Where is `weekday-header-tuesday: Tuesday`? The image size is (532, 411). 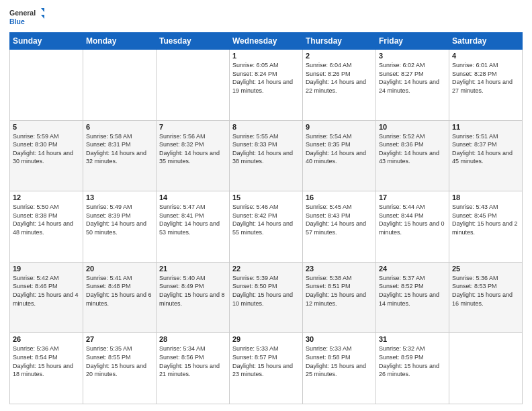 weekday-header-tuesday: Tuesday is located at coordinates (193, 42).